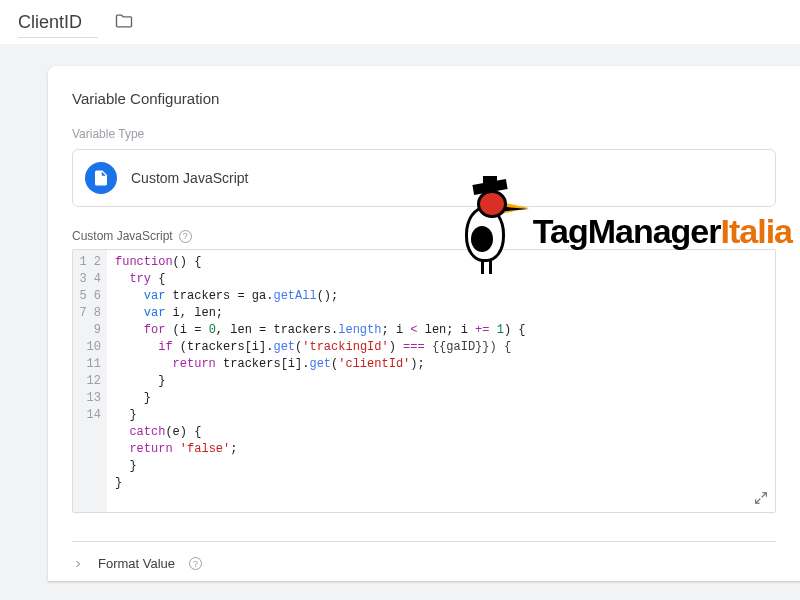  I want to click on expand-handle-icon, so click(761, 498).